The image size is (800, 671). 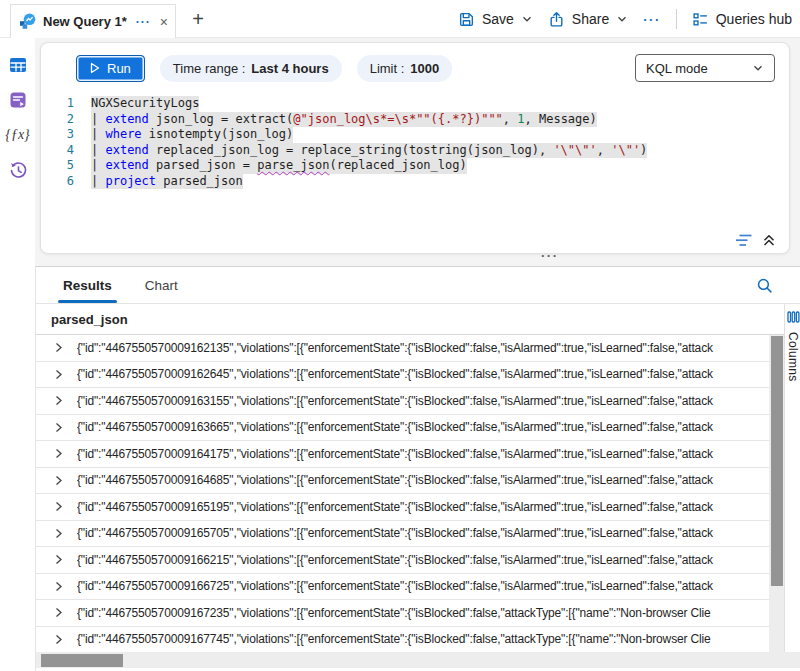 What do you see at coordinates (402, 376) in the screenshot?
I see `result-row: {"id":"4467550570009162645","violations"…` at bounding box center [402, 376].